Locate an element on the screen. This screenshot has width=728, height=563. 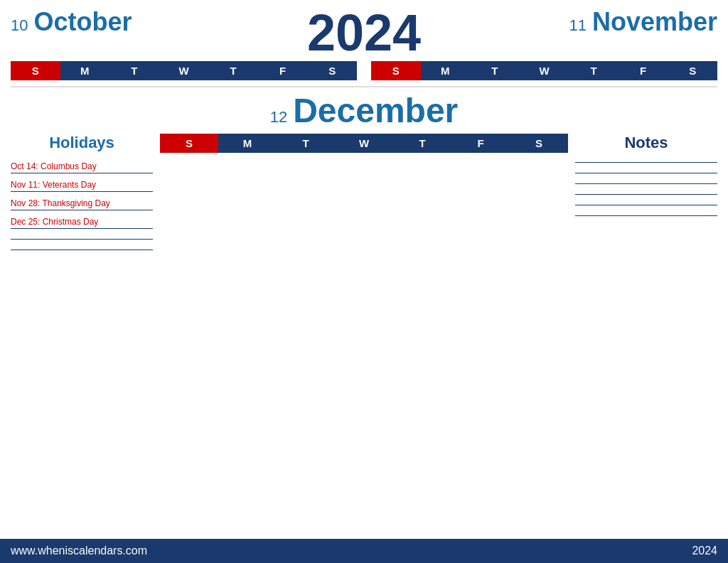
nov-header-sun: S is located at coordinates (396, 71).